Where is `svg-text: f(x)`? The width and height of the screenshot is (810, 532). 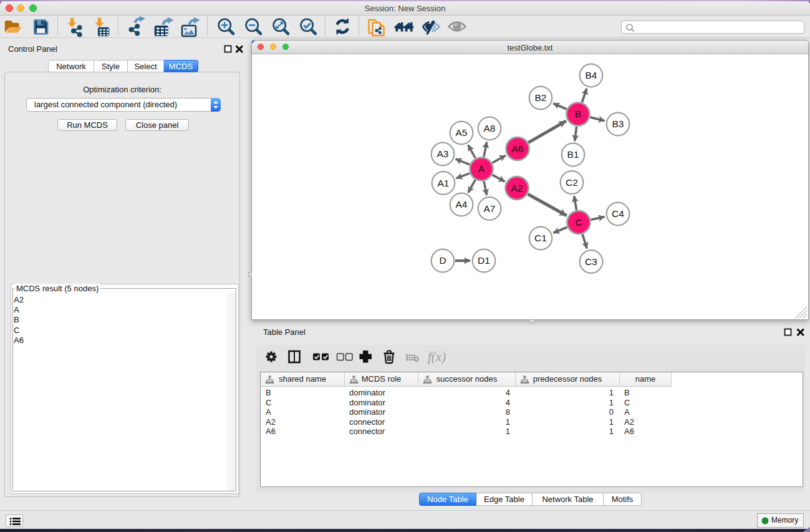
svg-text: f(x) is located at coordinates (436, 357).